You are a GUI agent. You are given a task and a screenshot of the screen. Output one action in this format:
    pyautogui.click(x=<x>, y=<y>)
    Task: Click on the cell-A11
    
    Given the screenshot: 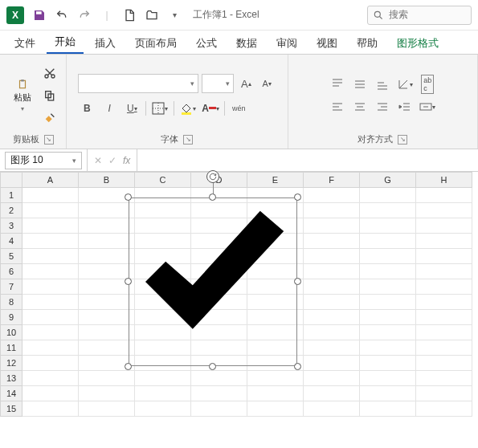 What is the action you would take?
    pyautogui.click(x=51, y=348)
    